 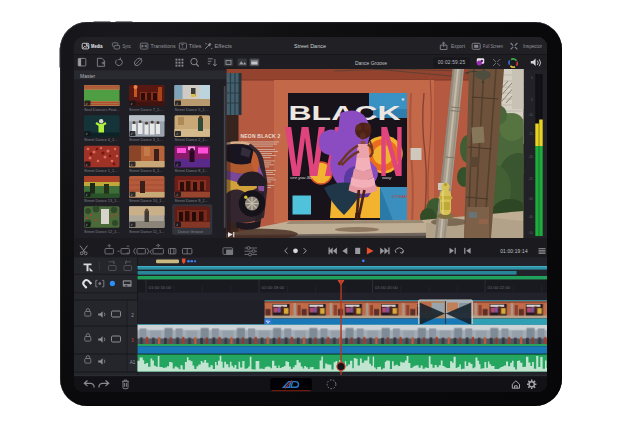 I want to click on svg-text: T, so click(x=182, y=46).